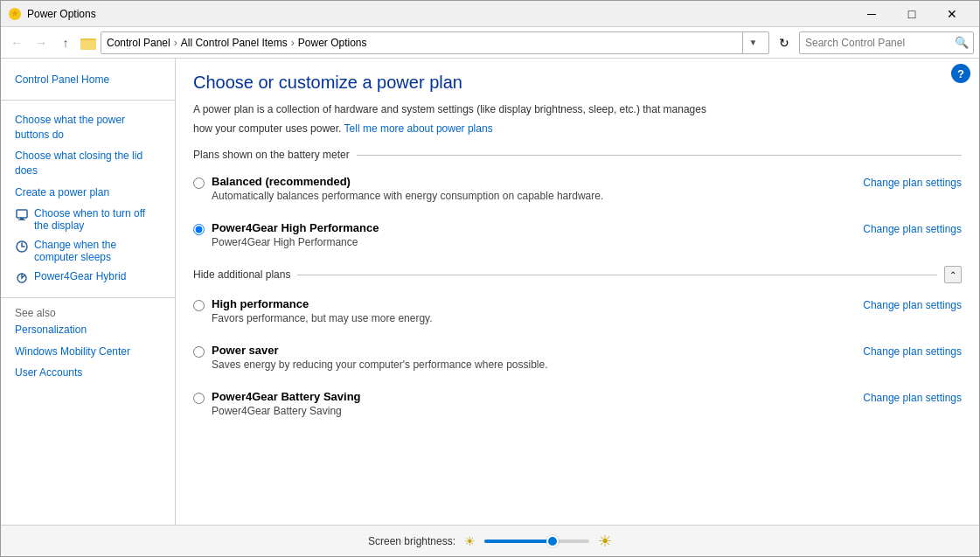 This screenshot has height=557, width=980. I want to click on close-button: ✕, so click(952, 14).